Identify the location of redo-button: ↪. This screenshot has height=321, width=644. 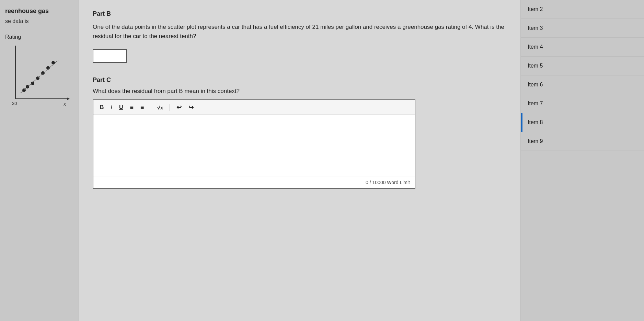
(191, 107).